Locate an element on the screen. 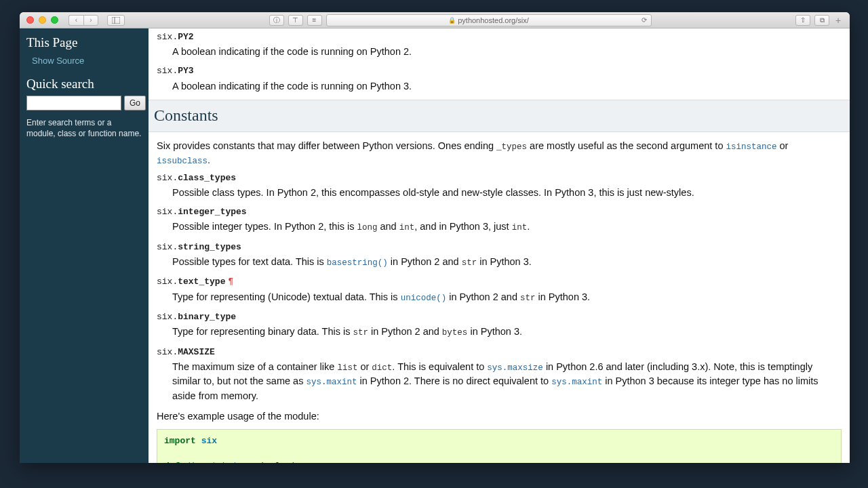 The image size is (868, 488). def-string-types: six.string_types Possible types for text… is located at coordinates (499, 256).